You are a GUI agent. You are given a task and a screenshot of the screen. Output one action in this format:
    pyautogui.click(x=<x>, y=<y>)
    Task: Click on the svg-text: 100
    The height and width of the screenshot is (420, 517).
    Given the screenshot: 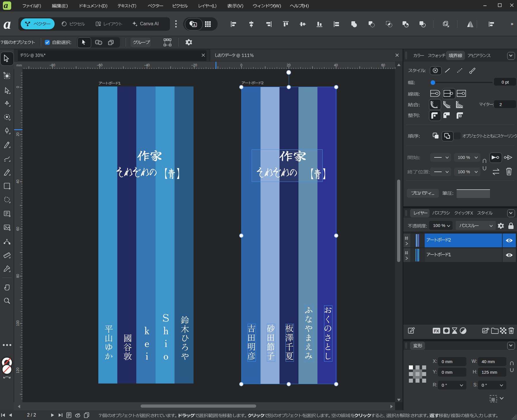 What is the action you would take?
    pyautogui.click(x=18, y=323)
    